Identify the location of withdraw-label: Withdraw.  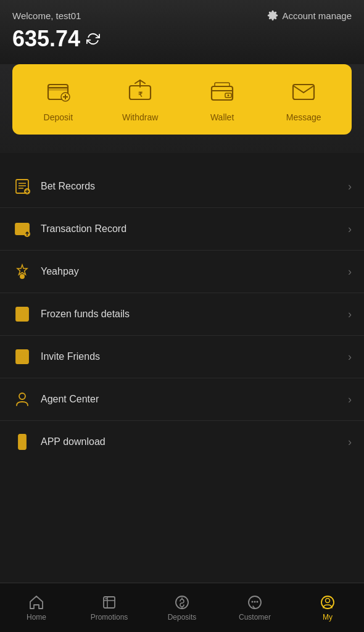
(140, 117).